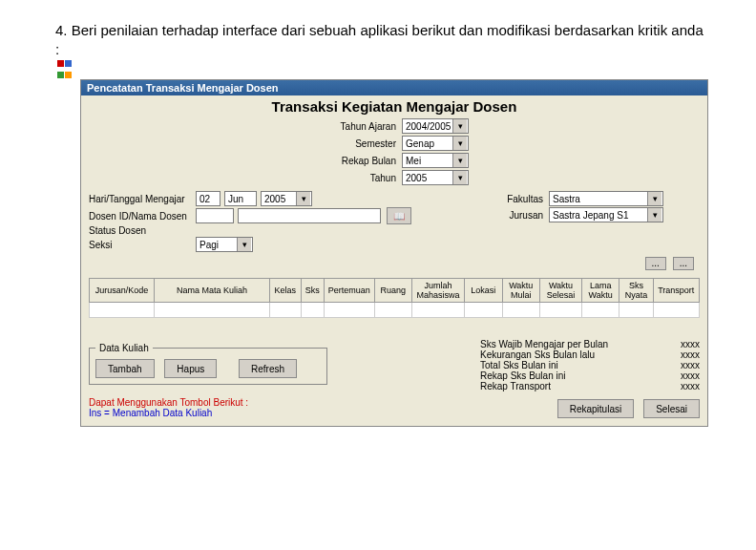  I want to click on summary-block: Sks Wajib Mengajar per Bulanxxxx Kekuran…, so click(590, 365).